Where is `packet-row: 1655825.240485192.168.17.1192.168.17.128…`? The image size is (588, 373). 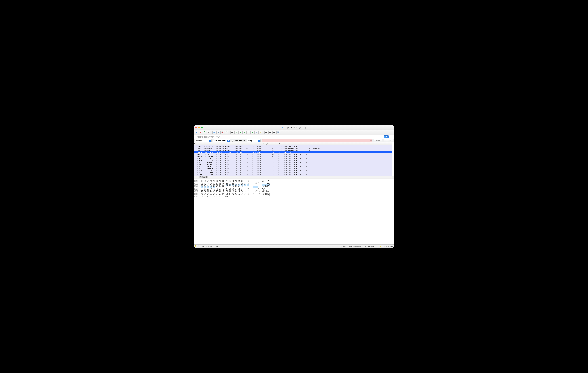 packet-row: 1655825.240485192.168.17.1192.168.17.128… is located at coordinates (293, 166).